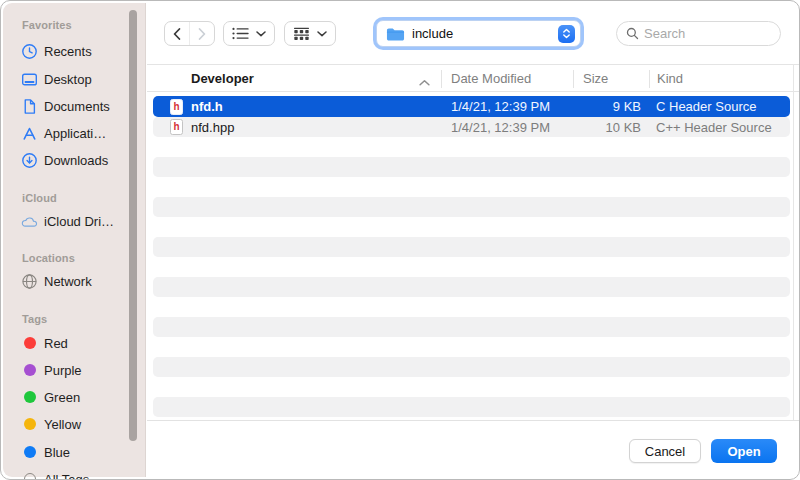 Image resolution: width=800 pixels, height=480 pixels. I want to click on sidebar-section-locations: Locations, so click(48, 258).